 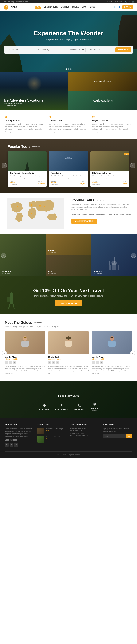 What do you see at coordinates (69, 324) in the screenshot?
I see `guides-header: Meet The Guides 〜〜〜 About this listing L…` at bounding box center [69, 324].